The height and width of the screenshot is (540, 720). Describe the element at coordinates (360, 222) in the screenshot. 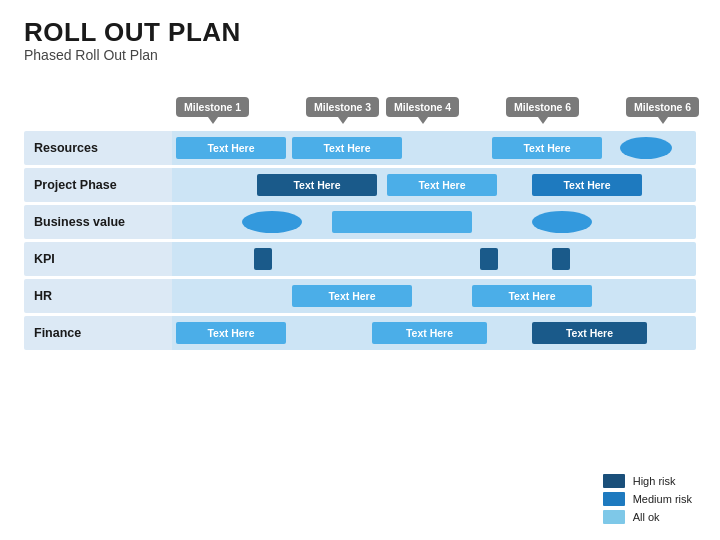

I see `gantt-row-business-value: Business value` at that location.